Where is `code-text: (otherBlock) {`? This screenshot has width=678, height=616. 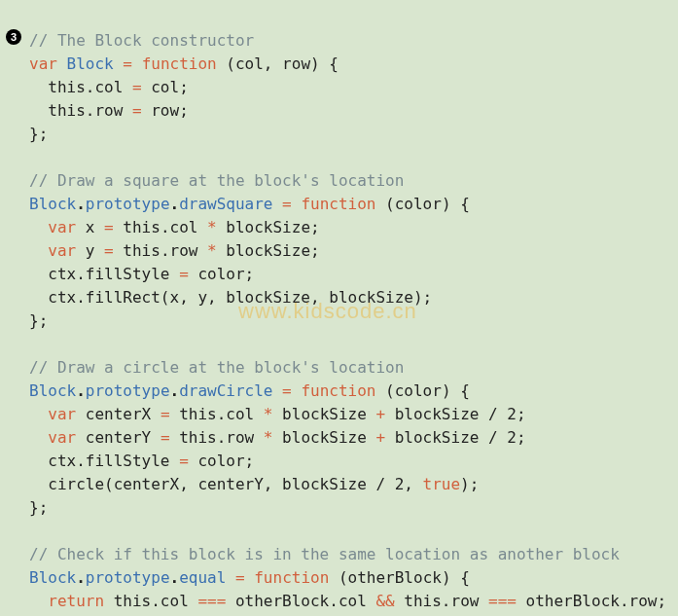 code-text: (otherBlock) { is located at coordinates (399, 578).